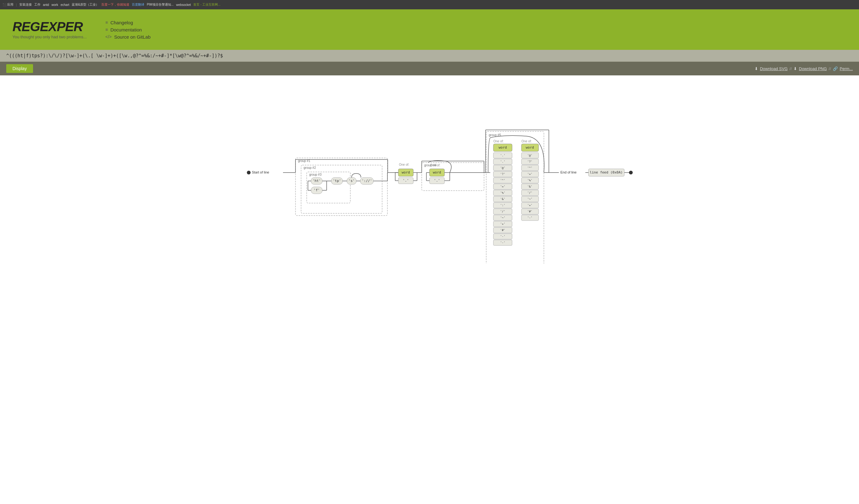  Describe the element at coordinates (26, 5) in the screenshot. I see `tab-安装连接: 安装连接` at that location.